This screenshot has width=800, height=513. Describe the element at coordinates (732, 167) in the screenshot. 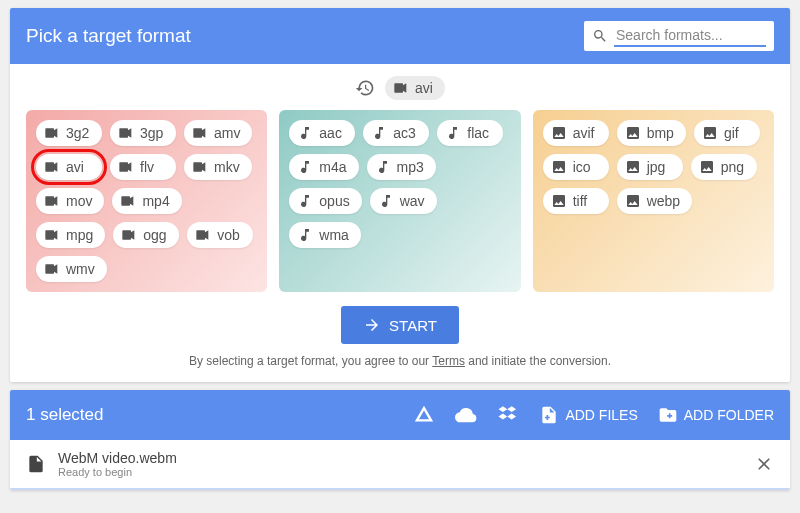

I see `format-chip-label: png` at that location.